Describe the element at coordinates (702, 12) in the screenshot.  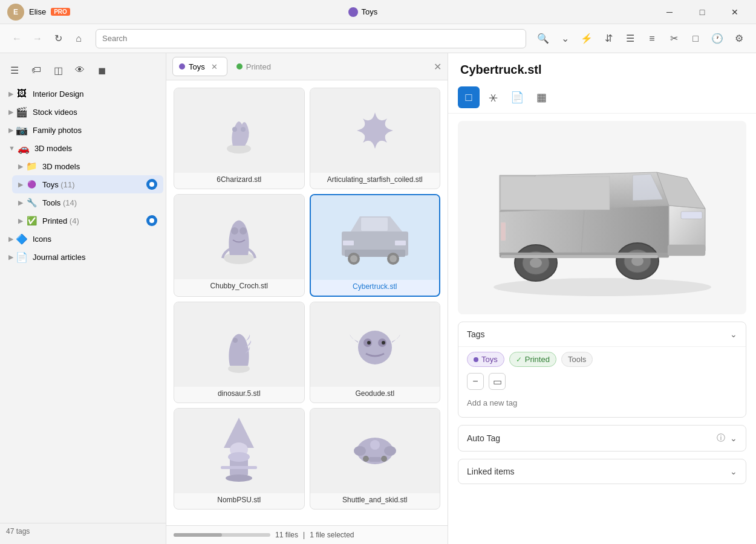
I see `maximize-button: □` at that location.